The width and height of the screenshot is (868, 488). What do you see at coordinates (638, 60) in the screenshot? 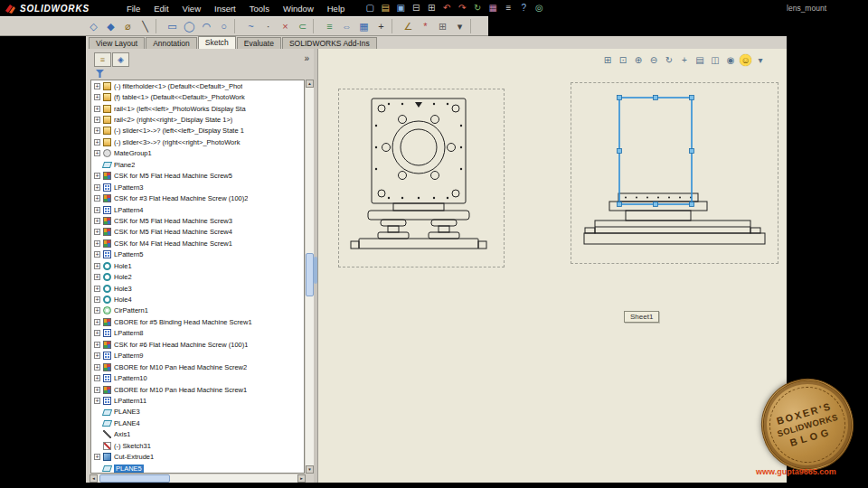
I see `zoom-in-icon: ⊕` at bounding box center [638, 60].